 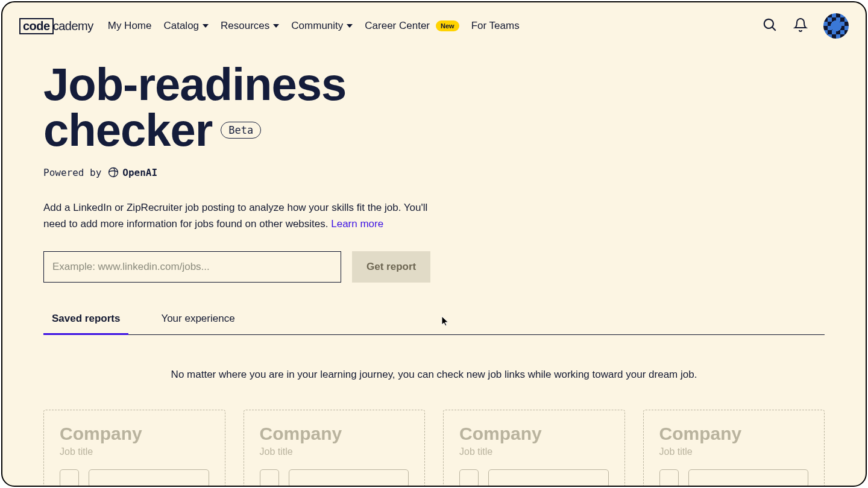 What do you see at coordinates (495, 26) in the screenshot?
I see `nav-for-teams: For Teams` at bounding box center [495, 26].